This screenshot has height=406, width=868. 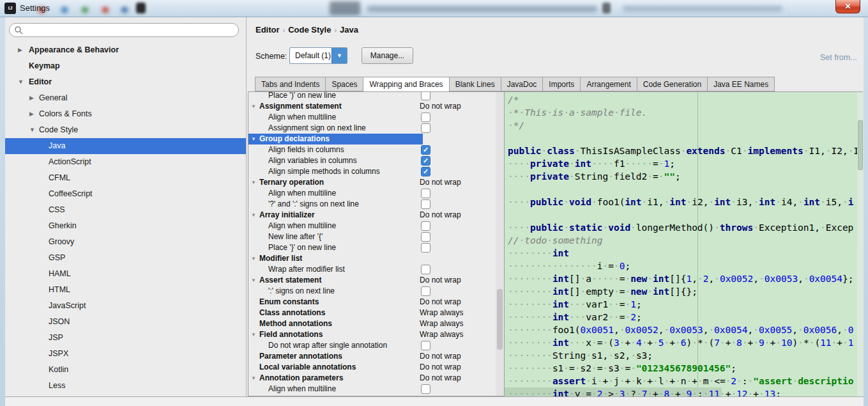 I want to click on setting-group-class-annotations: Class annotationsWrap always, so click(x=372, y=313).